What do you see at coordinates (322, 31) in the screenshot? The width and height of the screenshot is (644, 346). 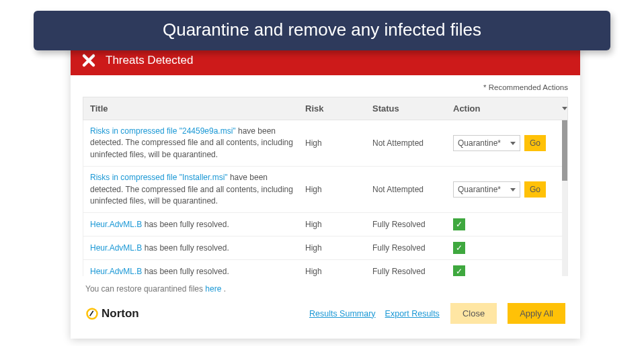 I see `instruction-banner: Quarantine and remove any infected files` at bounding box center [322, 31].